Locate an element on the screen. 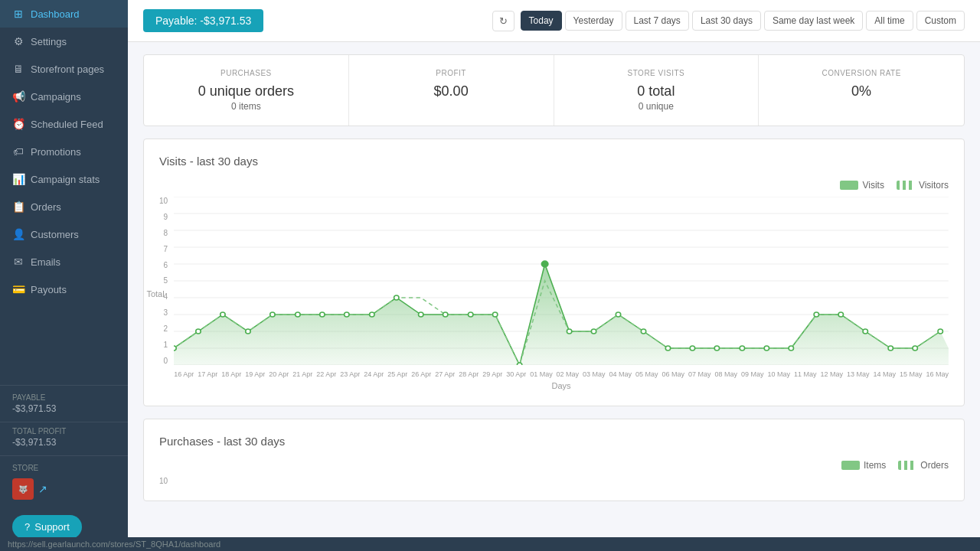 The height and width of the screenshot is (551, 980). stat-purchases-sub: 0 items is located at coordinates (247, 106).